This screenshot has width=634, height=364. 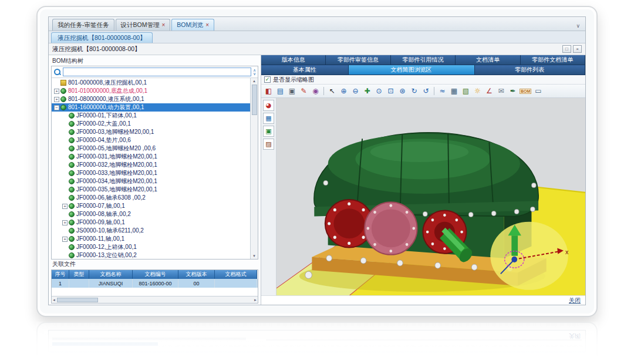 What do you see at coordinates (358, 60) in the screenshot?
I see `info-tab-2: 零部件审签信息` at bounding box center [358, 60].